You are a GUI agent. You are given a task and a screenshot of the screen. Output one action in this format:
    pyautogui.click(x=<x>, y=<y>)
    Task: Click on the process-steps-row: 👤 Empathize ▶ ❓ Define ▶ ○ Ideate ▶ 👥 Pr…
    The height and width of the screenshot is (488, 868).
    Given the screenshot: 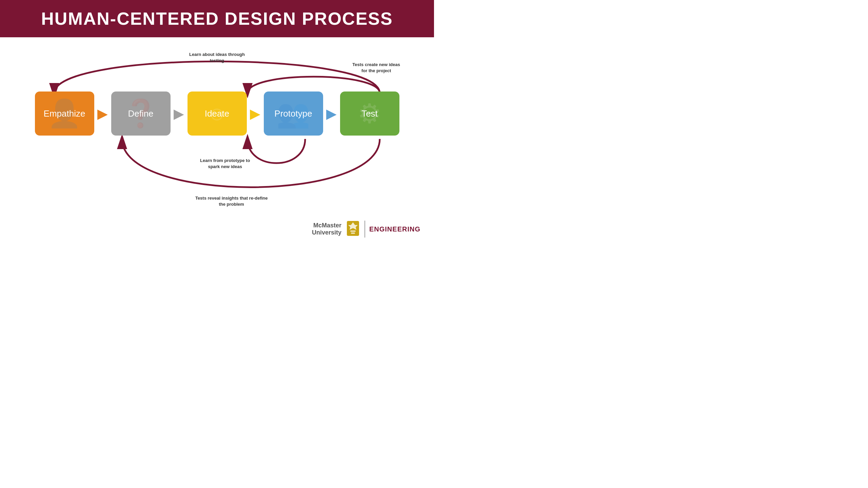 What is the action you would take?
    pyautogui.click(x=217, y=114)
    